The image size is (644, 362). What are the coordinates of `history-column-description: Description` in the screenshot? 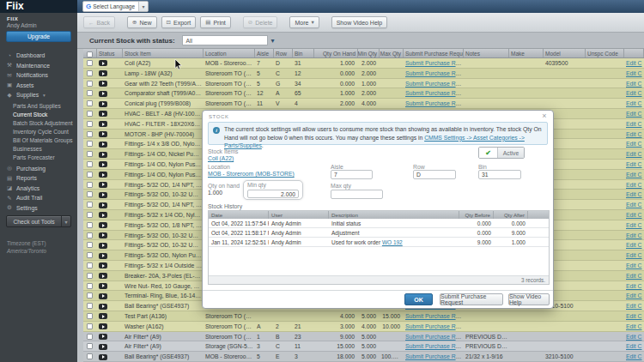 It's located at (394, 214).